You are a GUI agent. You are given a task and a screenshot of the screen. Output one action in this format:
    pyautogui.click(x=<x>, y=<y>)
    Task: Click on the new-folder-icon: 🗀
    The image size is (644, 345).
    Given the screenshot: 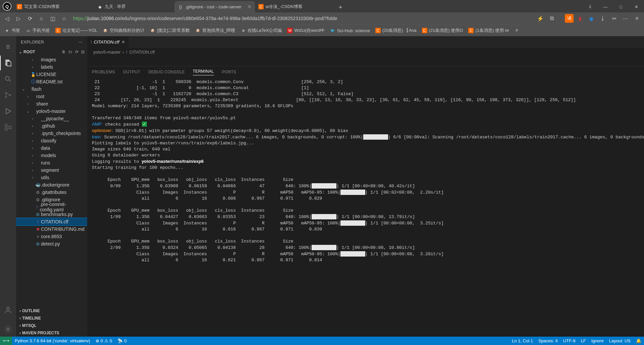 What is the action you would take?
    pyautogui.click(x=70, y=52)
    